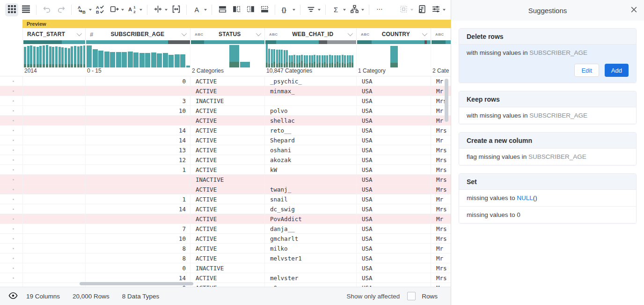  I want to click on table-row: 13ACTIVEoshaniUSAMrs, so click(226, 150).